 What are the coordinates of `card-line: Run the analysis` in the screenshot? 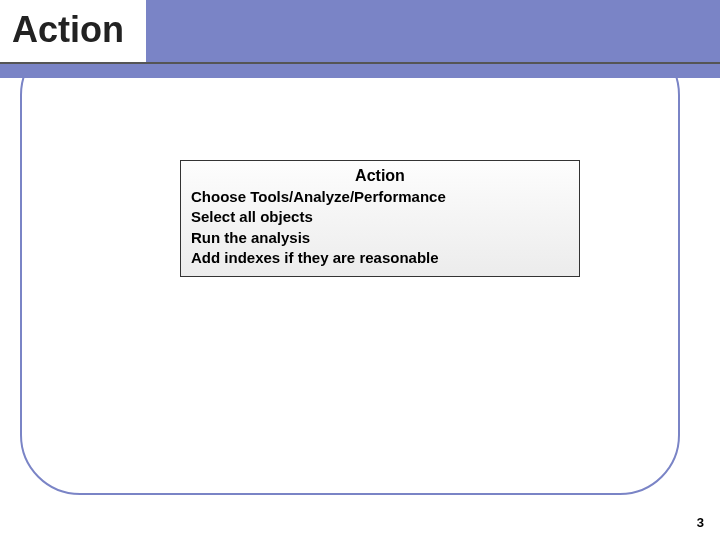 It's located at (380, 238).